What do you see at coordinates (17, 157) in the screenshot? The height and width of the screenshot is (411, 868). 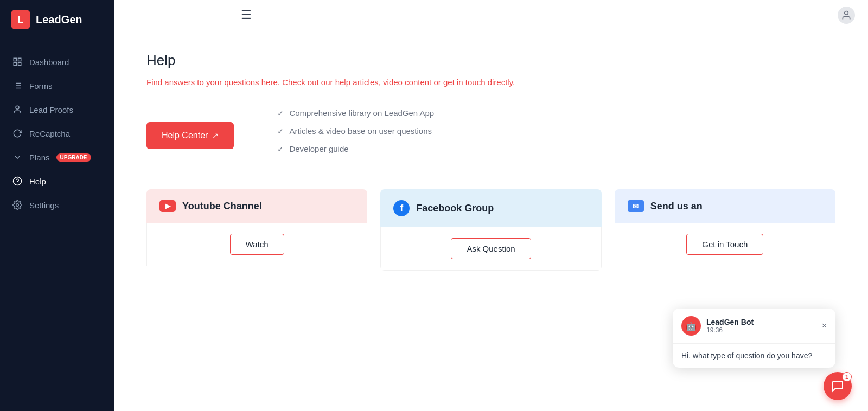 I see `chevron-down-icon` at bounding box center [17, 157].